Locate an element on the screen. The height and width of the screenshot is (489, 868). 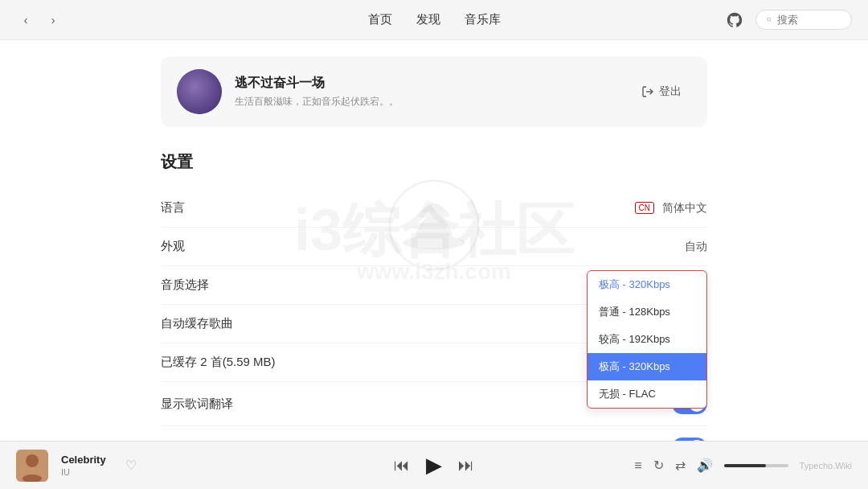
quality-dropdown-wrapper: 极高 - 320Kbps 极高 - 320Kbps 普通 - 128Kbps 较… is located at coordinates (669, 286).